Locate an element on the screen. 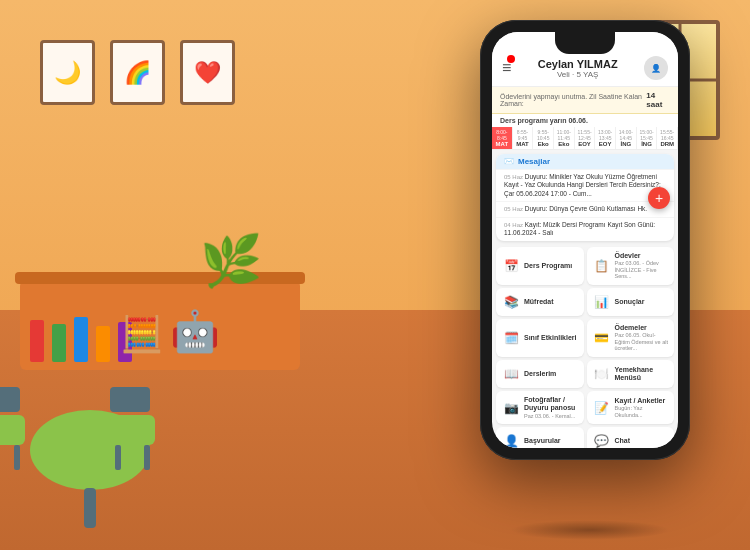  user-role: Veli · 5 YAŞ is located at coordinates (578, 74).